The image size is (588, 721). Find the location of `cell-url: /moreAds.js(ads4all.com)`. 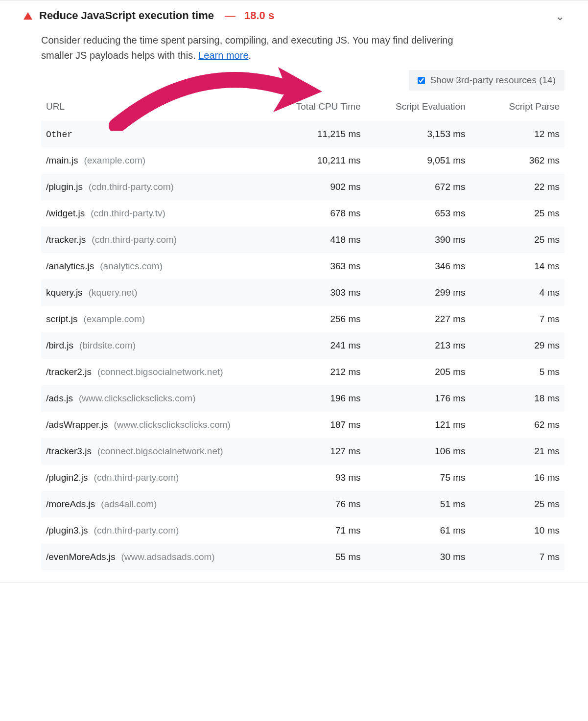

cell-url: /moreAds.js(ads4all.com) is located at coordinates (156, 504).